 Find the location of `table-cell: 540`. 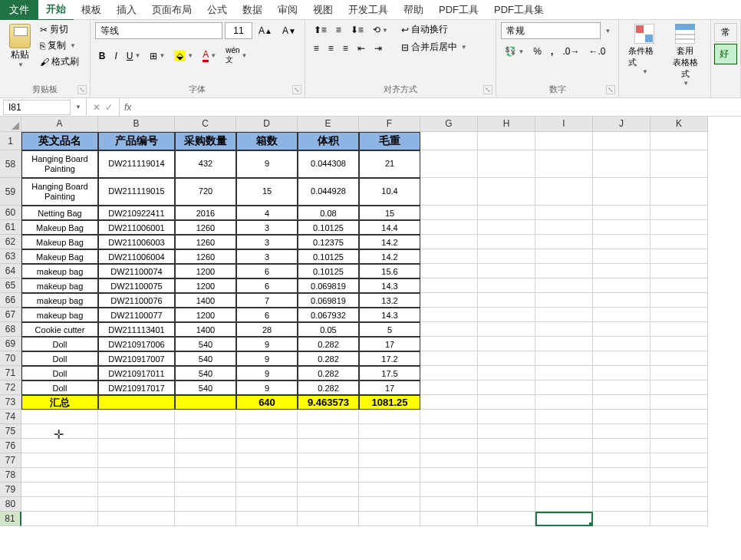

table-cell: 540 is located at coordinates (206, 344).